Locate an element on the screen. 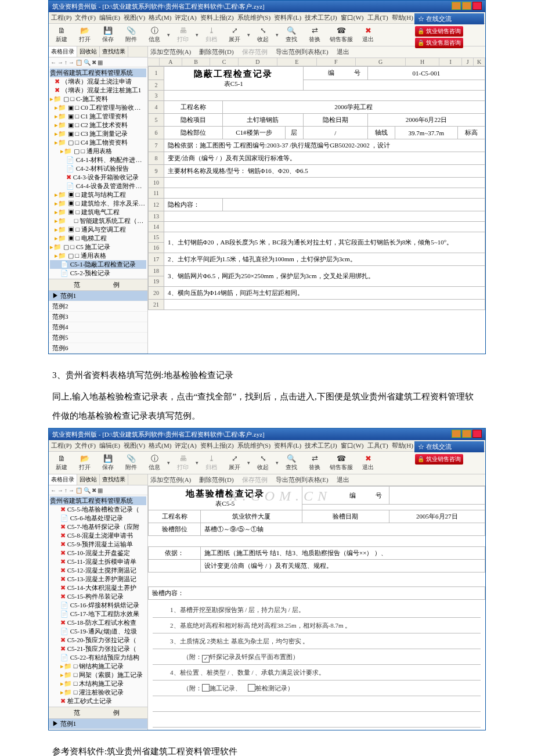 This screenshot has width=534, height=756. tree-node: ▸📁 ▢ □ 通用表格 is located at coordinates (98, 151).